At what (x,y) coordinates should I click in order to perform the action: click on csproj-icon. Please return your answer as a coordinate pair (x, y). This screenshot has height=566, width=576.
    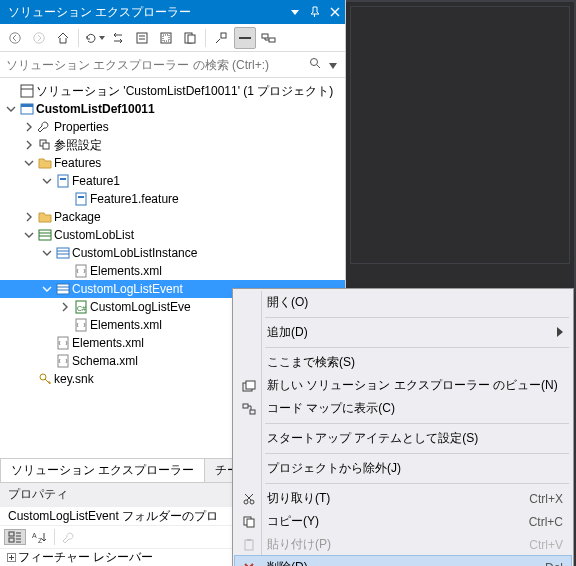
    Looking at the image, I should click on (27, 109).